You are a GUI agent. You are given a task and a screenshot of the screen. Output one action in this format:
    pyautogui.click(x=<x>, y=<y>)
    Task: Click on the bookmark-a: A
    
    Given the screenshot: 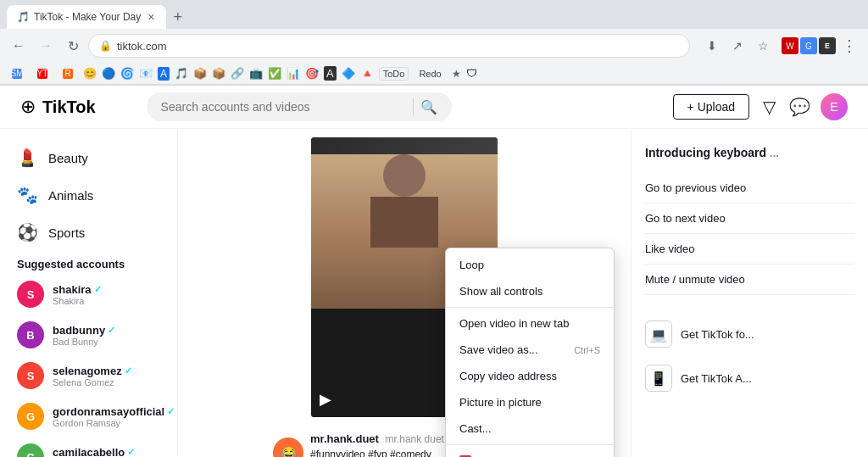 What is the action you would take?
    pyautogui.click(x=164, y=74)
    